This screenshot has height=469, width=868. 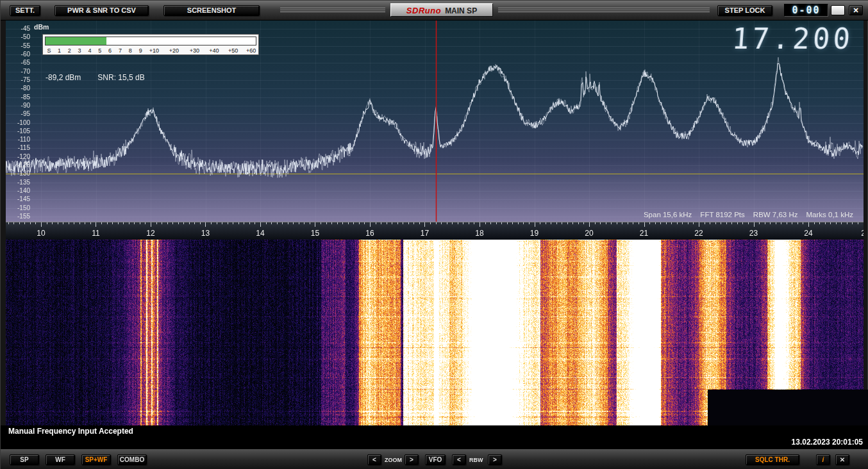 What do you see at coordinates (412, 460) in the screenshot?
I see `zoom-in-button: >` at bounding box center [412, 460].